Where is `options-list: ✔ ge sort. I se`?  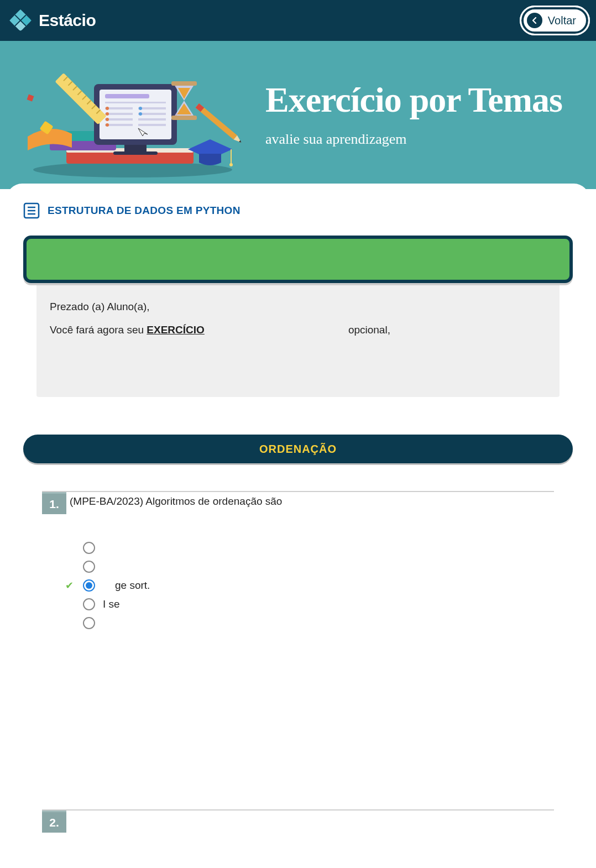 options-list: ✔ ge sort. I se is located at coordinates (309, 585).